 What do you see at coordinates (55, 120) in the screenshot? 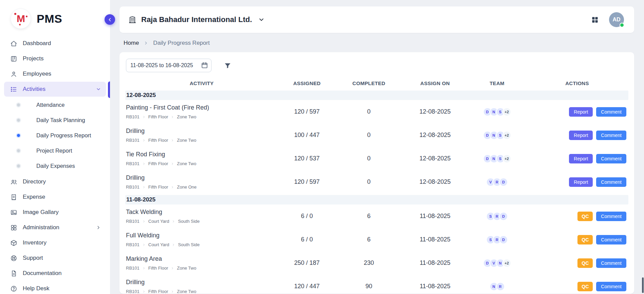
I see `sidebar-subitem-daily-task-planning: Daily Task Planning` at bounding box center [55, 120].